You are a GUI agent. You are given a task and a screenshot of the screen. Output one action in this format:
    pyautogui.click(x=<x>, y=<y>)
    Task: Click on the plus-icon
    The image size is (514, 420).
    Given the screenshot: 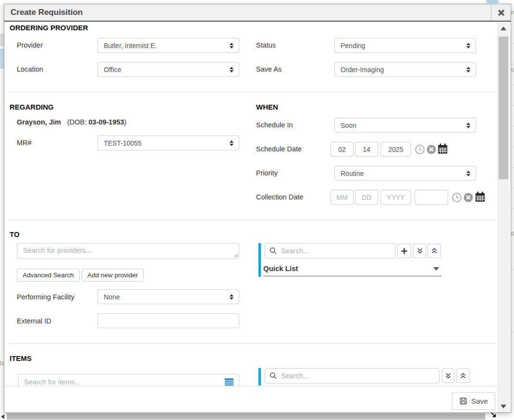 What is the action you would take?
    pyautogui.click(x=404, y=251)
    